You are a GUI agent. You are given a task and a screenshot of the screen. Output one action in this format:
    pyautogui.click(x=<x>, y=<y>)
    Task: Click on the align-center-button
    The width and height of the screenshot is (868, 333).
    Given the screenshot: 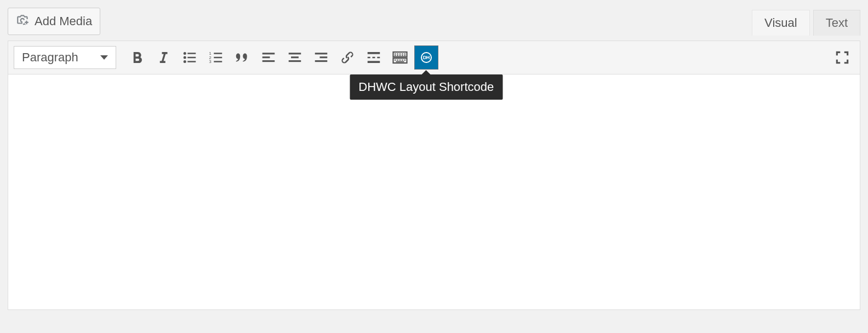 What is the action you would take?
    pyautogui.click(x=295, y=58)
    